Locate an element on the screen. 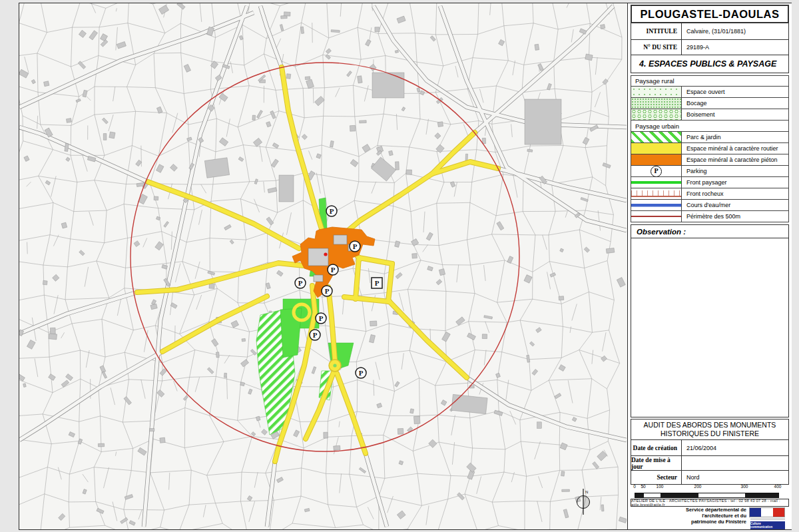  observation-empty-box is located at coordinates (710, 328).